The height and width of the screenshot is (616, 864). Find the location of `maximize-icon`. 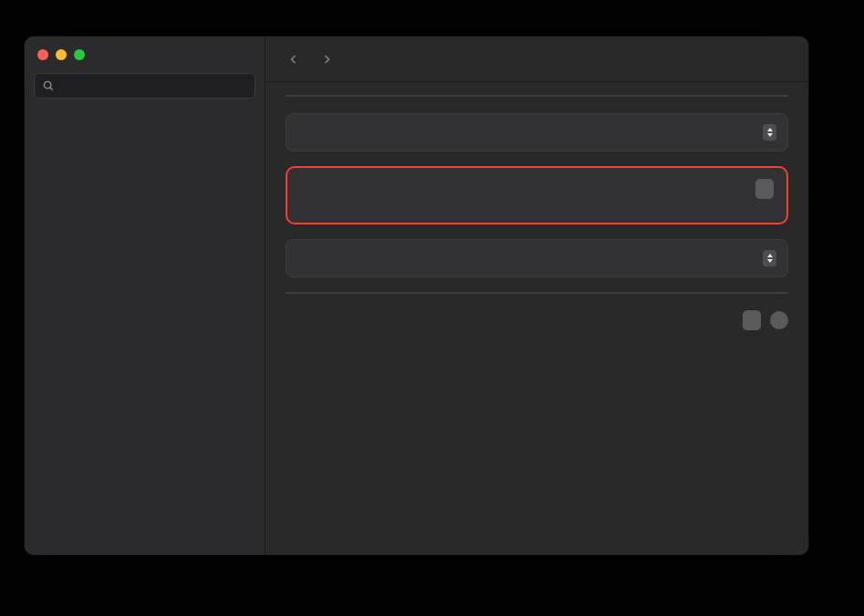

maximize-icon is located at coordinates (79, 55).